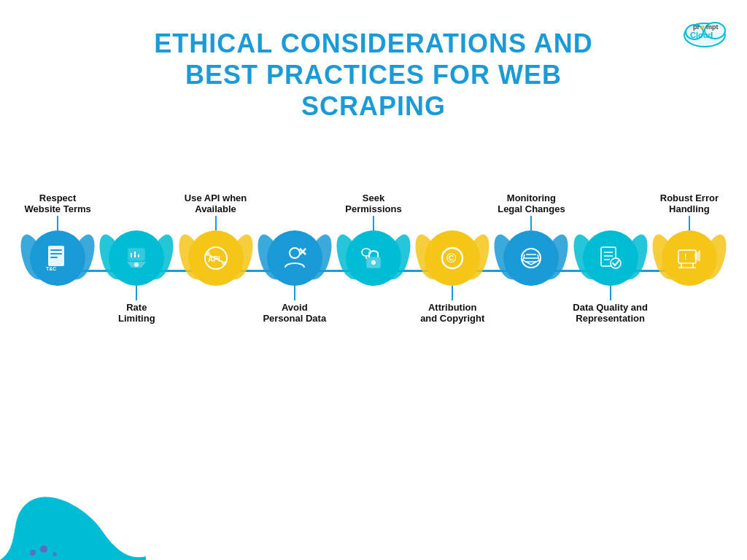 The image size is (747, 560). What do you see at coordinates (295, 321) in the screenshot?
I see `label-avoid-personal: AvoidPersonal Data` at bounding box center [295, 321].